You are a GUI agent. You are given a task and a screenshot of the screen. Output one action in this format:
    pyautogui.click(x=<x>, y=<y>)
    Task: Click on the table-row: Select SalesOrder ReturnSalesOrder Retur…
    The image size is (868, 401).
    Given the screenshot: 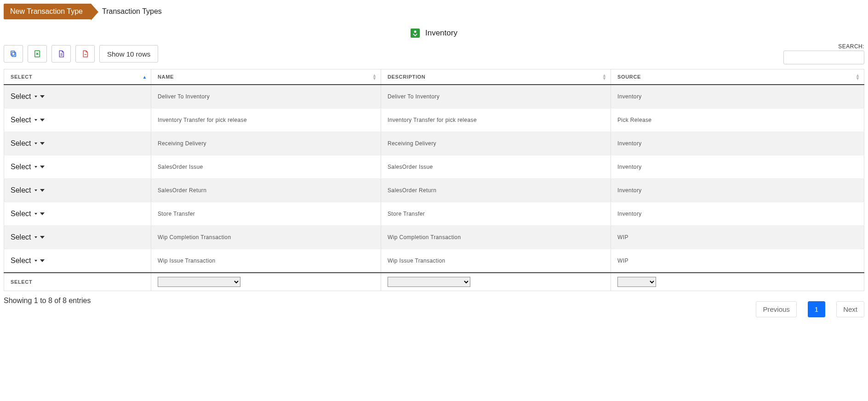 What is the action you would take?
    pyautogui.click(x=434, y=190)
    